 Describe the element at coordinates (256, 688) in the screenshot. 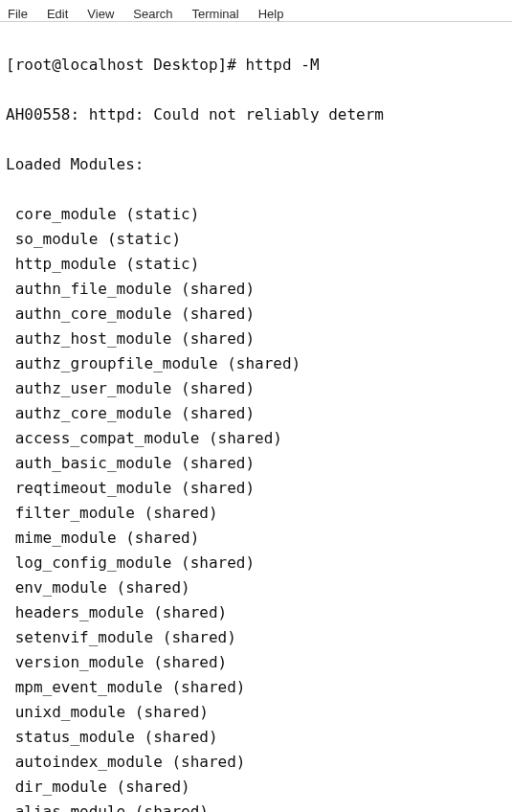

I see `module-line: mpm_event_module (shared)` at that location.